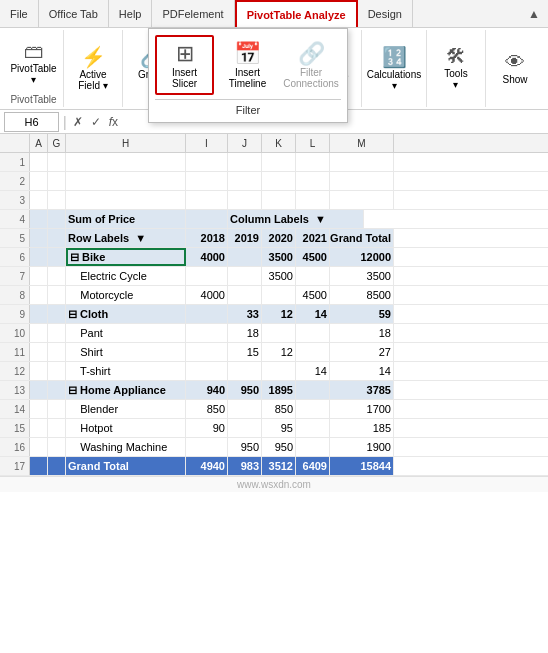 This screenshot has height=653, width=548. Describe the element at coordinates (394, 68) in the screenshot. I see `ribbon-group-calculations: 🔢 Calculations▾` at that location.